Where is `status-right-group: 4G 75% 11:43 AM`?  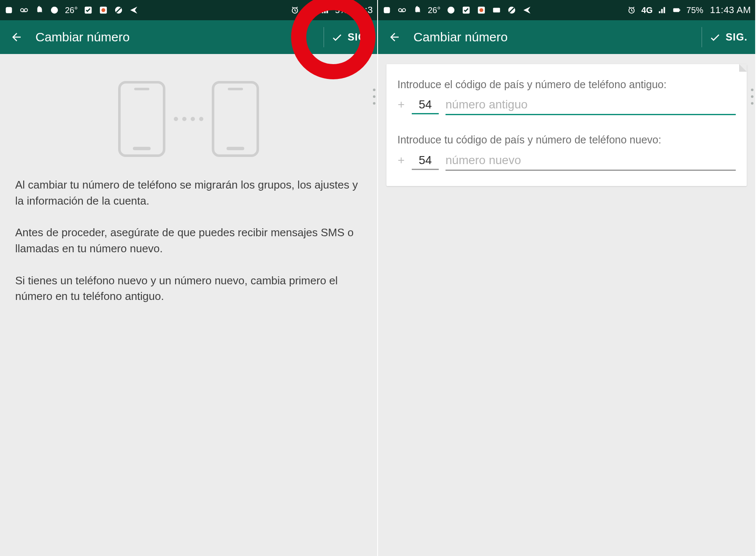
status-right-group: 4G 75% 11:43 AM is located at coordinates (689, 10).